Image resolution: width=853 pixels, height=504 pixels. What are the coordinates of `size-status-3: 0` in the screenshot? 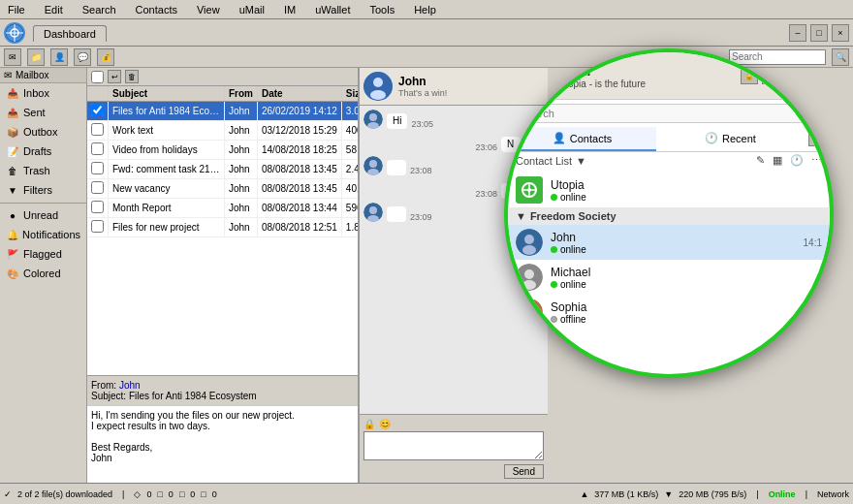 It's located at (192, 494).